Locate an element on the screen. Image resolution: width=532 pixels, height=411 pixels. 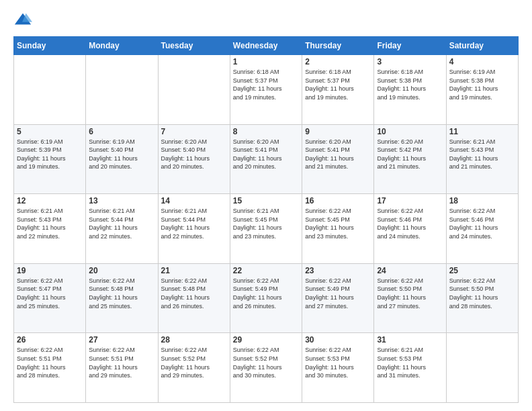
day-number: 14 is located at coordinates (194, 201).